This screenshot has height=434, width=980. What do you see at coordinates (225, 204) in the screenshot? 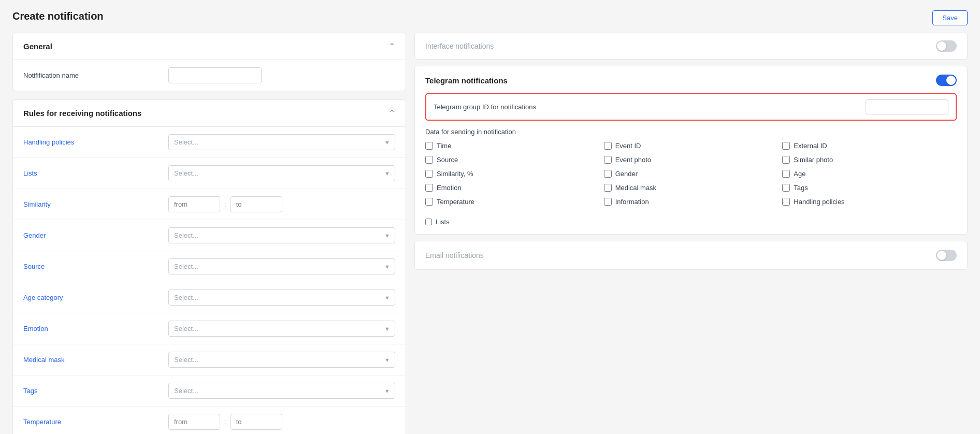
I see `range-sep-2: :` at bounding box center [225, 204].